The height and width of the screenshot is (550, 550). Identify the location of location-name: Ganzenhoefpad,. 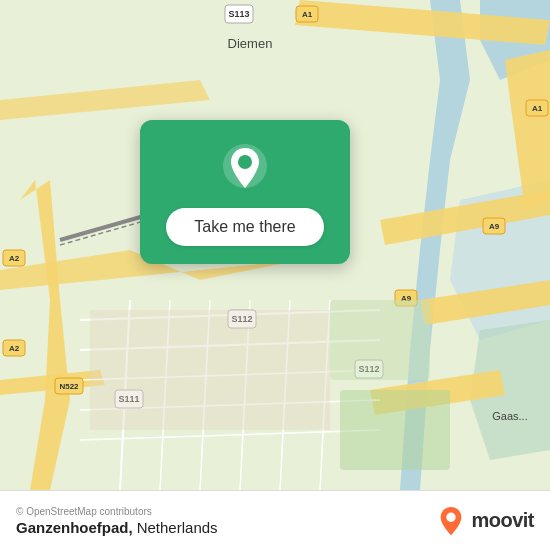
(74, 528).